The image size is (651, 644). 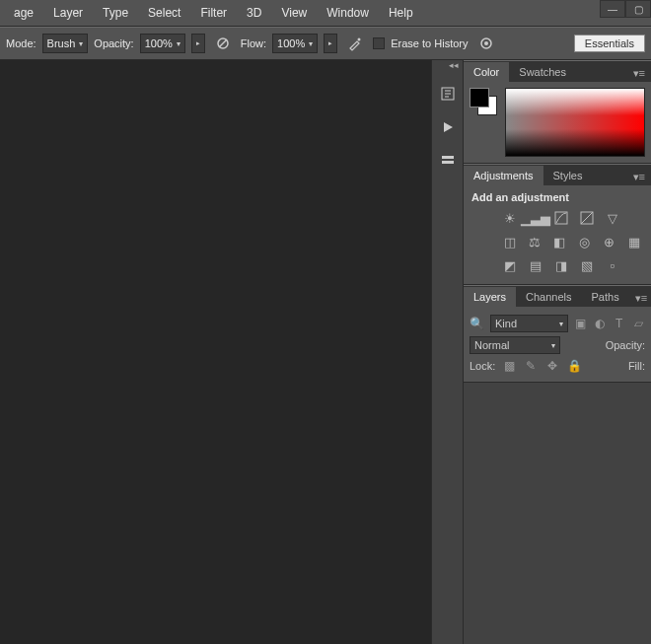 What do you see at coordinates (483, 102) in the screenshot?
I see `color-swatch-pair` at bounding box center [483, 102].